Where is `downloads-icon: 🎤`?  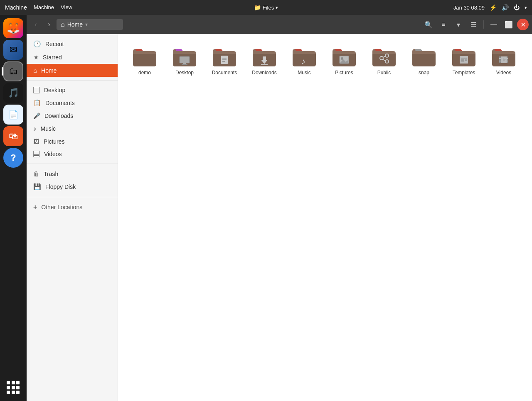
downloads-icon: 🎤 is located at coordinates (37, 116).